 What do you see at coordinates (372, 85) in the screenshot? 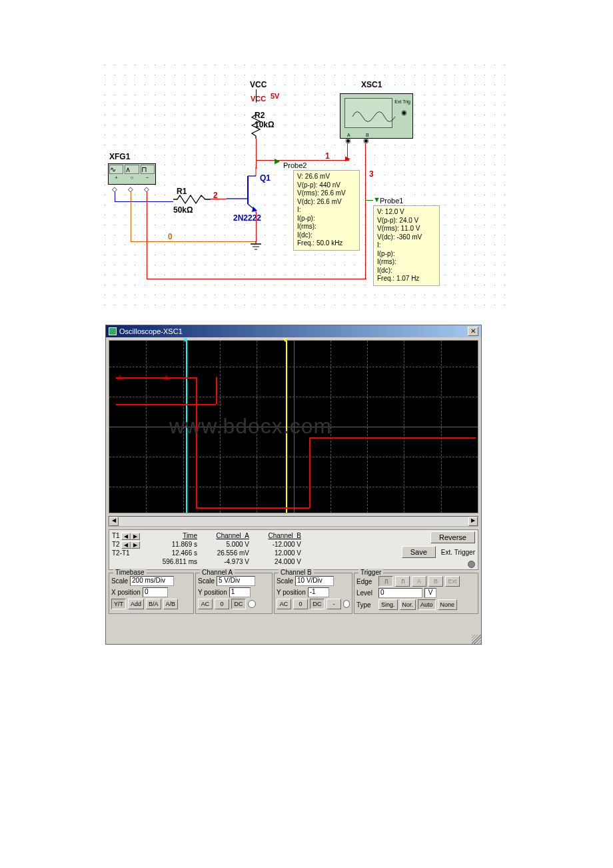
I see `xsc1-label: XSC1` at bounding box center [372, 85].